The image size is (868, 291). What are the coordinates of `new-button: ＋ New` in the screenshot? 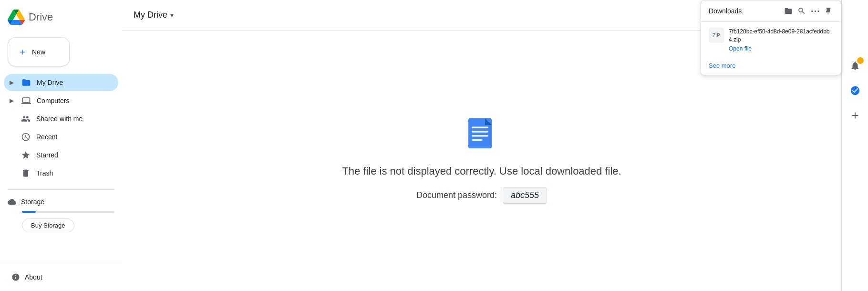 It's located at (39, 52).